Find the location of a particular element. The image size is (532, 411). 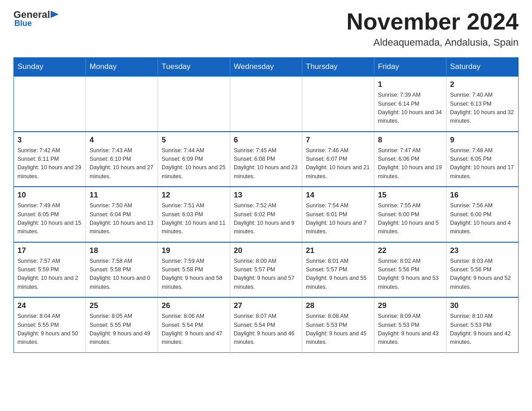

day-number: 13 is located at coordinates (266, 195).